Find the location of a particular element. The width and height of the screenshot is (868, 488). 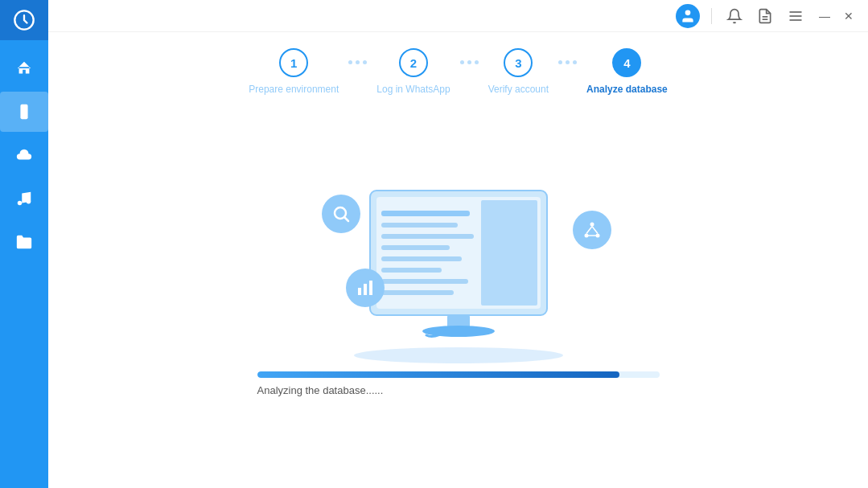

progress-bar-track is located at coordinates (459, 375).